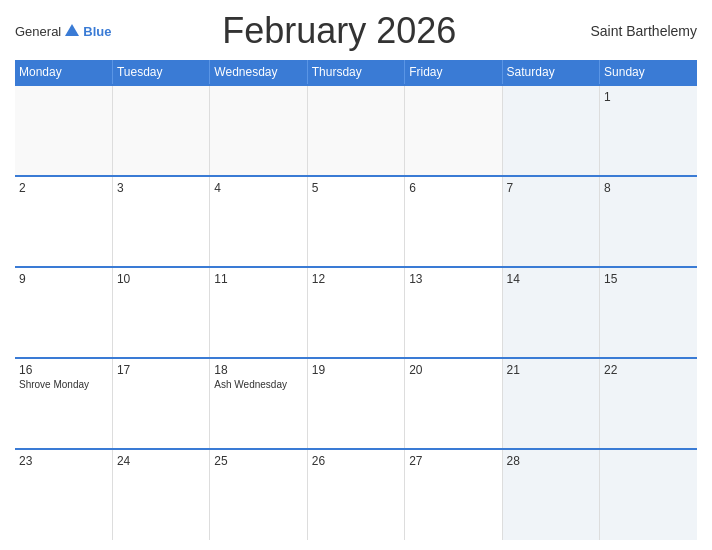 The width and height of the screenshot is (712, 550). Describe the element at coordinates (161, 370) in the screenshot. I see `day-number: 17` at that location.